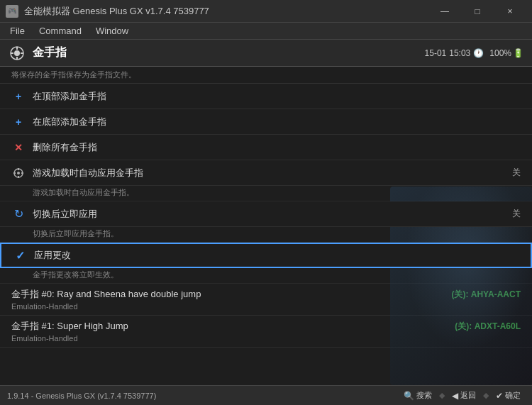  I want to click on switch-apply-row: ↻ 切换后立即应用 关, so click(266, 214).